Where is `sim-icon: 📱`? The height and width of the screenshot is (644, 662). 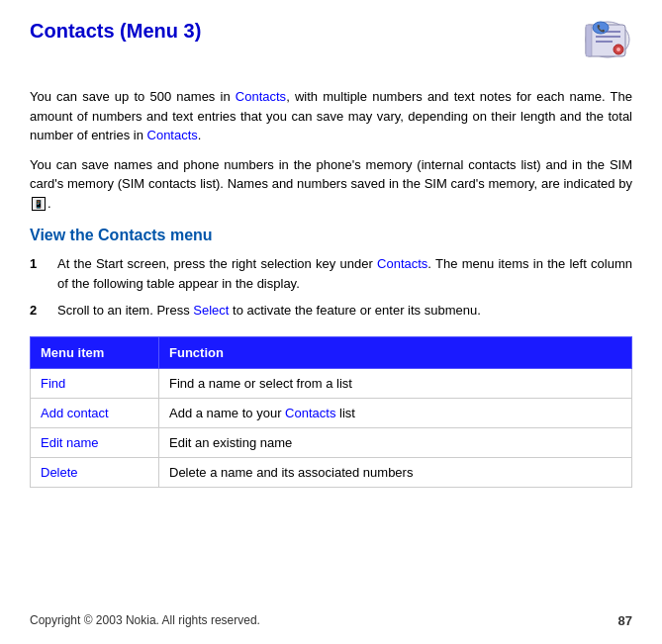 sim-icon: 📱 is located at coordinates (39, 204).